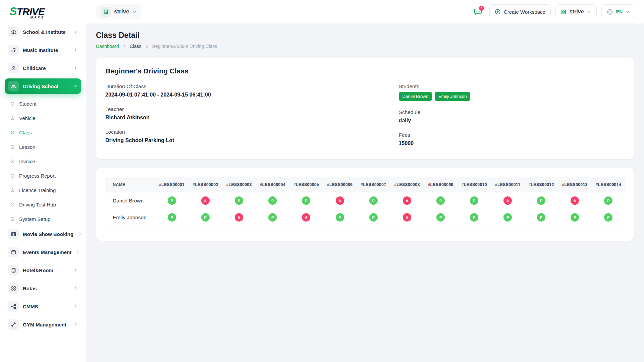  I want to click on sidebar-item-childcare: Childcare, so click(43, 68).